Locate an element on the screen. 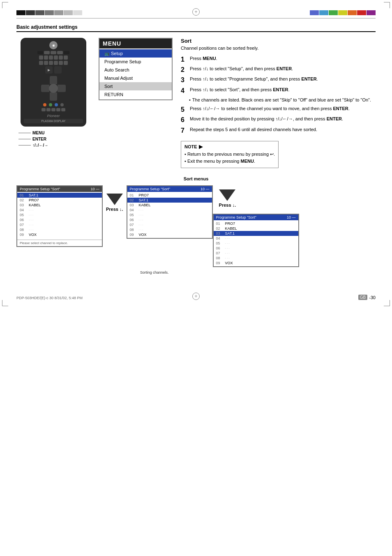 The height and width of the screenshot is (556, 392). remote-logo: ◉ is located at coordinates (53, 45).